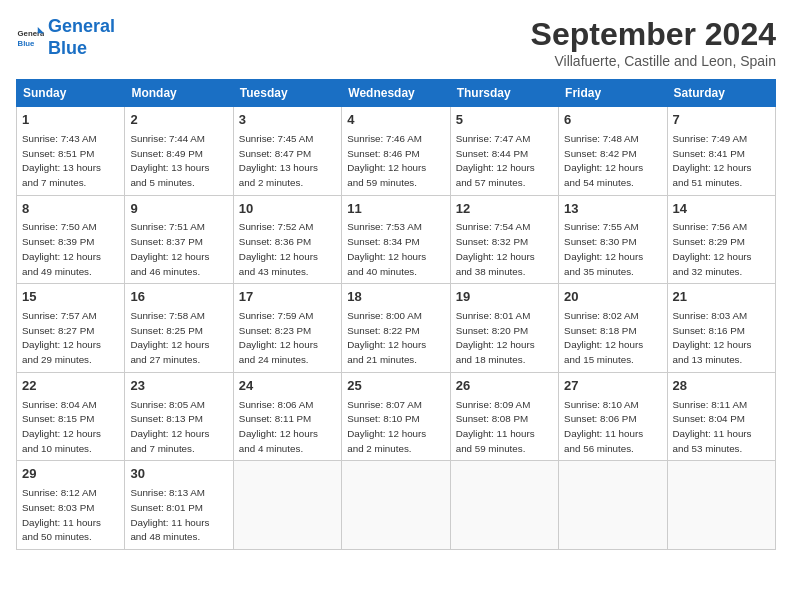 The width and height of the screenshot is (792, 612). I want to click on calendar-week-row: 15Sunrise: 7:57 AMSunset: 8:27 PMDayligh…, so click(396, 328).